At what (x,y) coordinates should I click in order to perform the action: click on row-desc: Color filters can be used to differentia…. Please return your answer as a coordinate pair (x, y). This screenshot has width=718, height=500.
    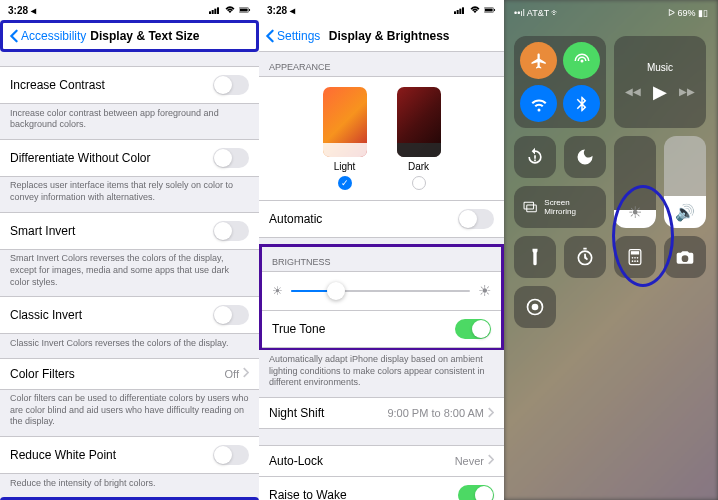
    Looking at the image, I should click on (130, 412).